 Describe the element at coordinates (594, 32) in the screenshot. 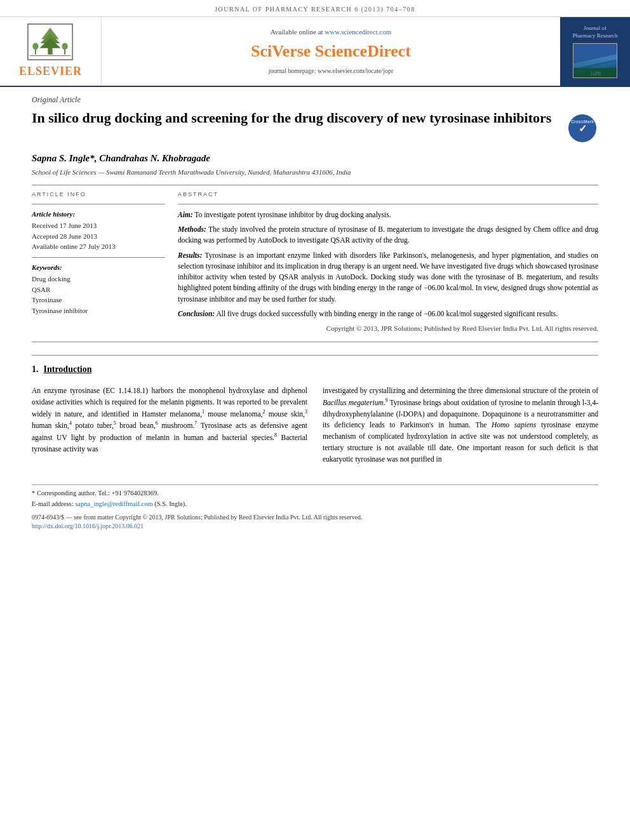

I see `cover-journal-title: Journal of Pharmacy Research` at that location.